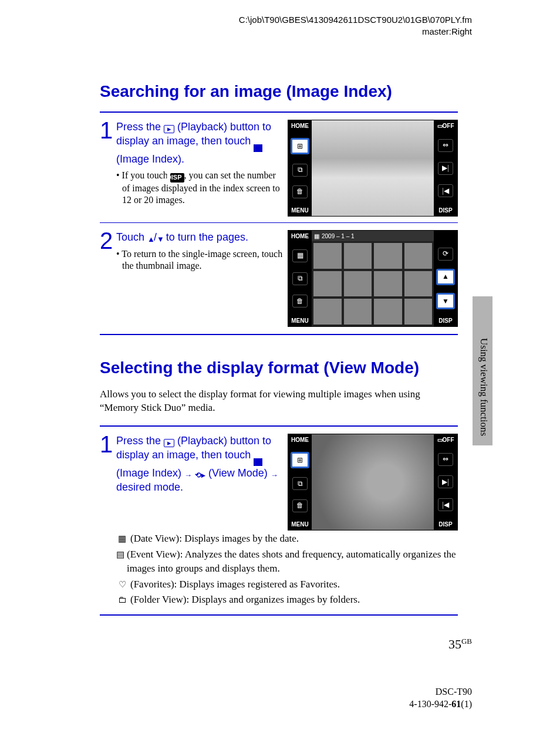  What do you see at coordinates (122, 585) in the screenshot?
I see `favorites-icon: ♡` at bounding box center [122, 585].